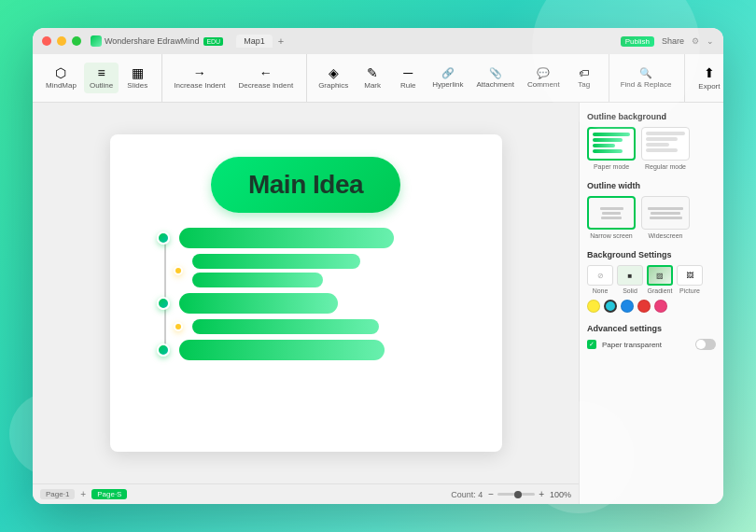 This screenshot has width=756, height=532. What do you see at coordinates (213, 41) in the screenshot?
I see `app-badge: EDU` at bounding box center [213, 41].